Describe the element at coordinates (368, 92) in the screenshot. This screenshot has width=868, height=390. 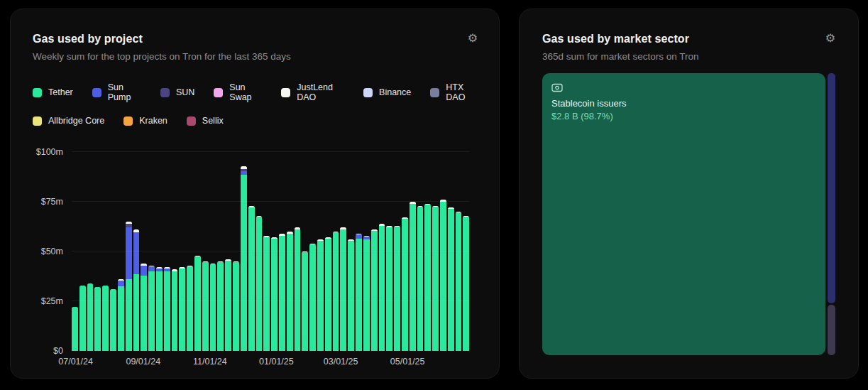
I see `legend-swatch` at that location.